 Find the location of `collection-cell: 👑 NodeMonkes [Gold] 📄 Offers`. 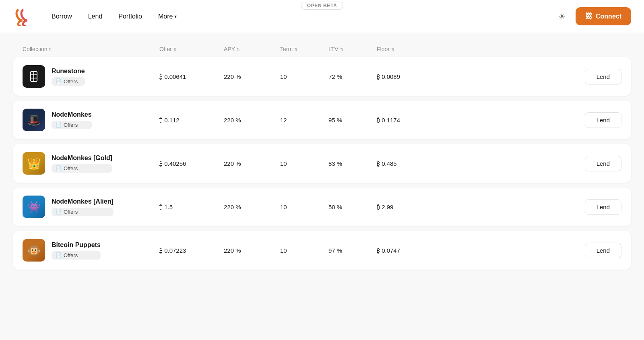

collection-cell: 👑 NodeMonkes [Gold] 📄 Offers is located at coordinates (91, 163).